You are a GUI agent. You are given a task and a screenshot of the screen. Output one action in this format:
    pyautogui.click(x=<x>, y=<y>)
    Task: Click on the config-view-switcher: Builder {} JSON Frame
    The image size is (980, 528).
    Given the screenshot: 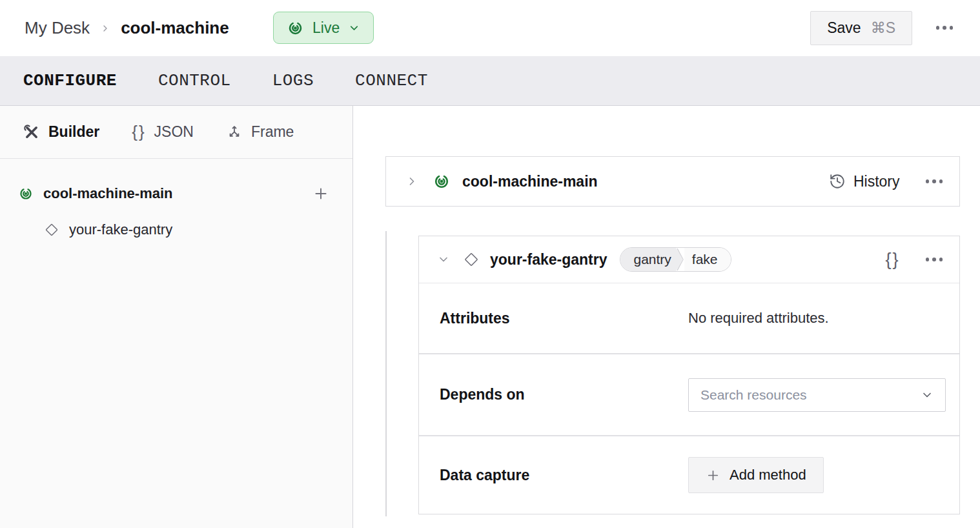 What is the action you would take?
    pyautogui.click(x=176, y=132)
    